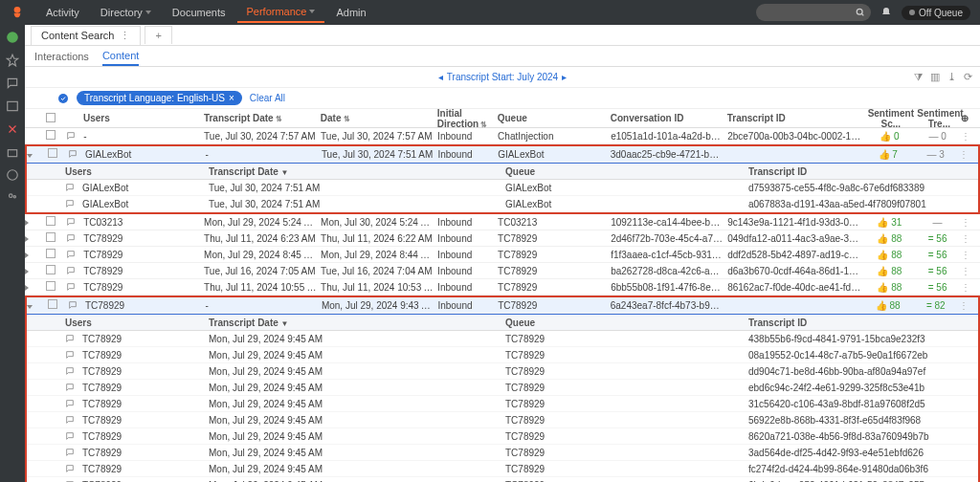  Describe the element at coordinates (502, 436) in the screenshot. I see `sub-grid-row: TC78929Mon, Jul 29, 2024 9:45 AMTC789298…` at that location.